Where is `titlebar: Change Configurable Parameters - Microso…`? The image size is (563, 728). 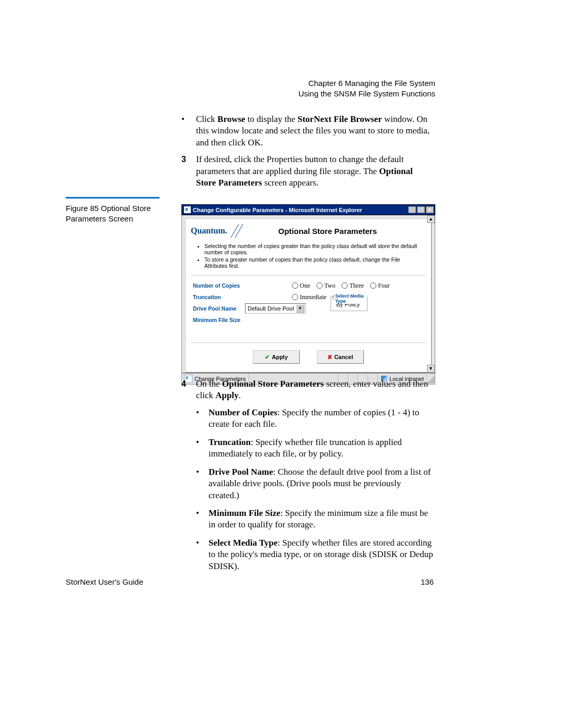
titlebar: Change Configurable Parameters - Microso… is located at coordinates (309, 209).